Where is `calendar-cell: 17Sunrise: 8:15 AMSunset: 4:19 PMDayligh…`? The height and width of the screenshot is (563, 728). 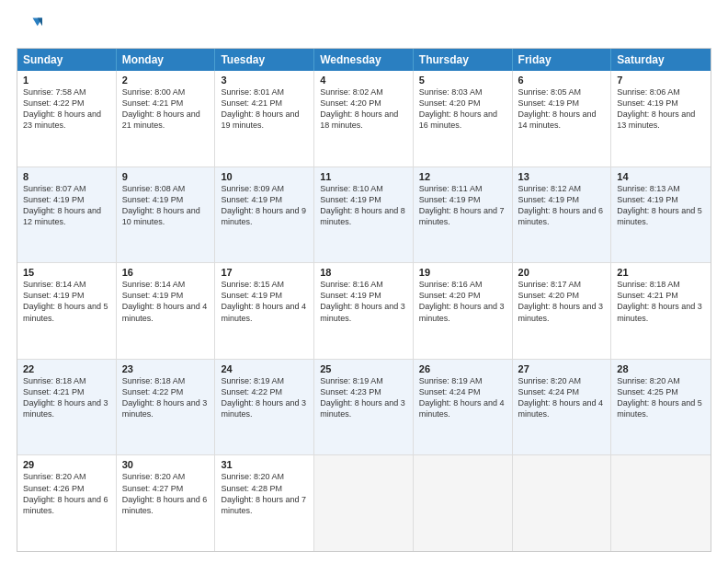
calendar-cell: 17Sunrise: 8:15 AMSunset: 4:19 PMDayligh… is located at coordinates (265, 311).